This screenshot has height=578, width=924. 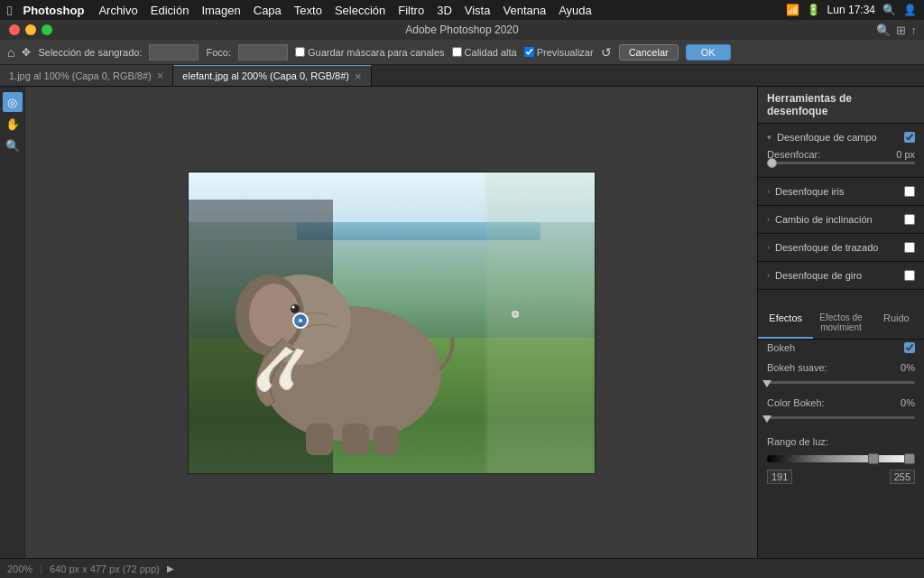 What do you see at coordinates (267, 11) in the screenshot?
I see `menu-capa: Capa` at bounding box center [267, 11].